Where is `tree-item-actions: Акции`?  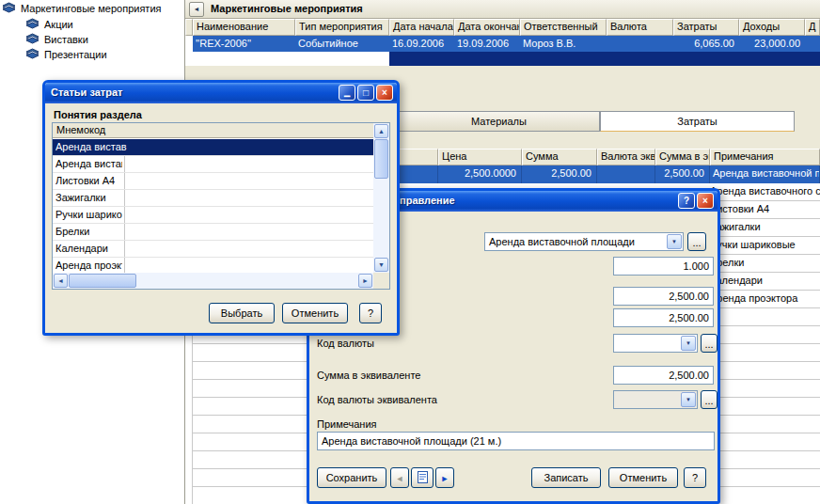 tree-item-actions: Акции is located at coordinates (49, 24).